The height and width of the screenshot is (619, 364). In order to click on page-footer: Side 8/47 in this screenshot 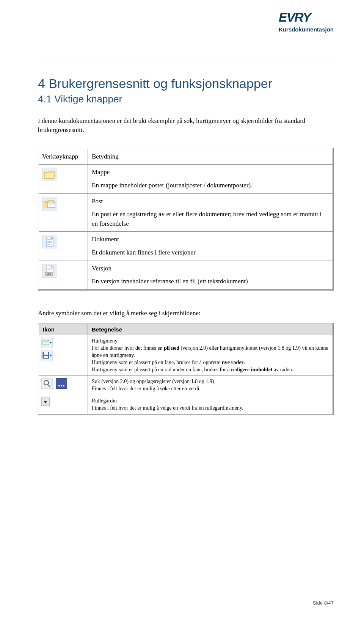, I will do `click(323, 603)`.